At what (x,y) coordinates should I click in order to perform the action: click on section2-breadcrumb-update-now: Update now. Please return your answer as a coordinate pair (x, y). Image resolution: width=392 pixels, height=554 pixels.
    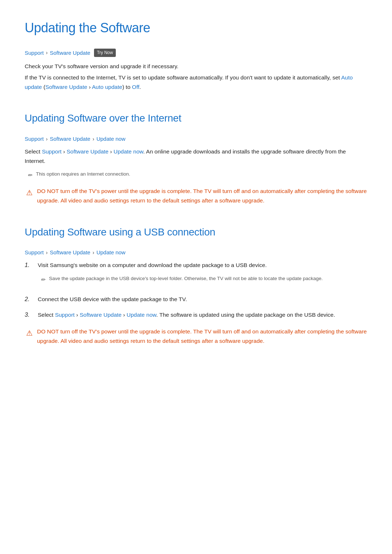
    Looking at the image, I should click on (111, 253).